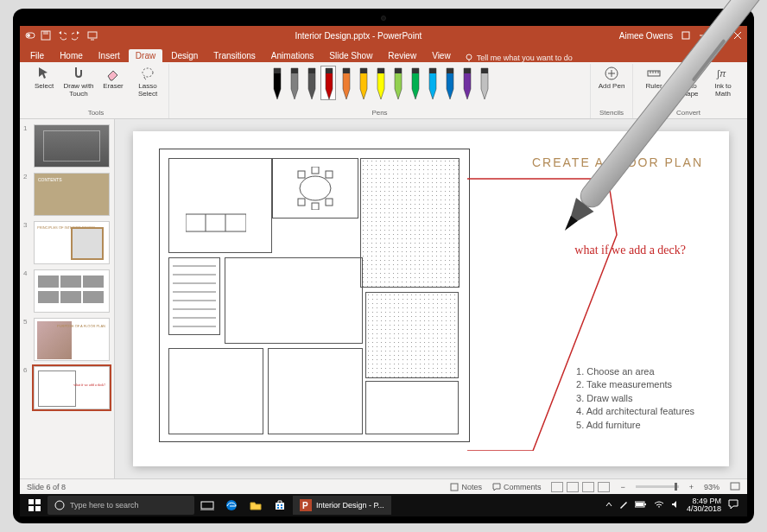  Describe the element at coordinates (71, 55) in the screenshot. I see `tab-home: Home` at that location.